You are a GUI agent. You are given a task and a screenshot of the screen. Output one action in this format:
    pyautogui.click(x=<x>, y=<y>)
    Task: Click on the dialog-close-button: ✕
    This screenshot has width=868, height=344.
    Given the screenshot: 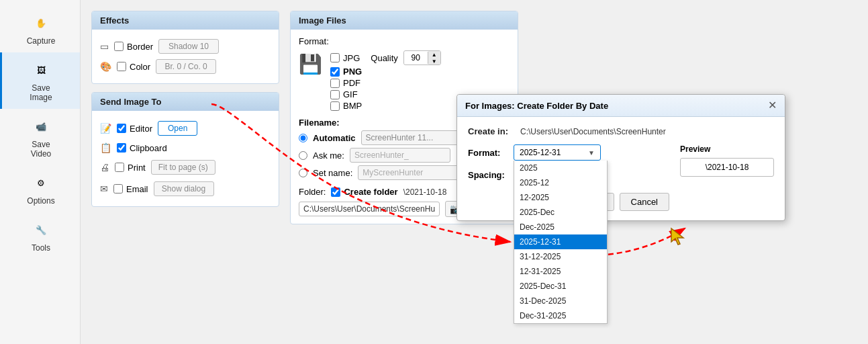 What is the action you would take?
    pyautogui.click(x=772, y=105)
    